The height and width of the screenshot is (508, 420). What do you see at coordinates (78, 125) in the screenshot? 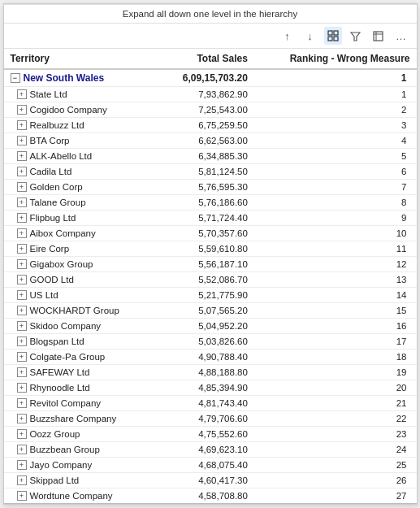
I see `territory-cell: + Realbuzz Ltd` at bounding box center [78, 125].